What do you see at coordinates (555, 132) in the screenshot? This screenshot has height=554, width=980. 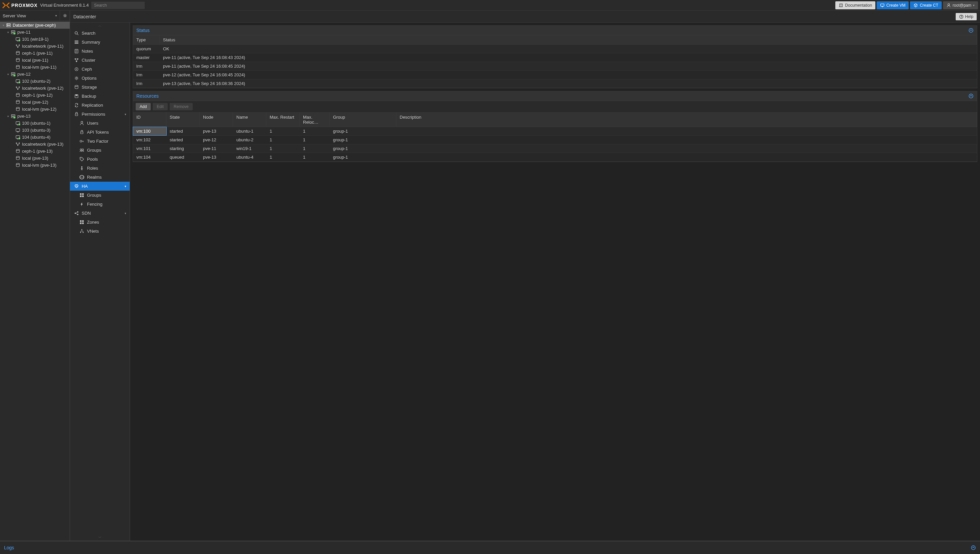 I see `resource-row: vm:100 started pve-13 ubuntu-1 1 1 group…` at bounding box center [555, 132].